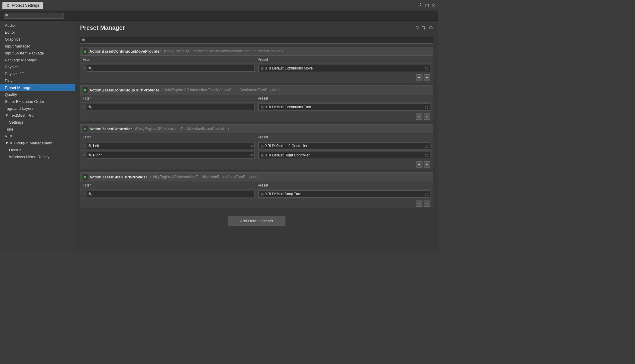 This screenshot has height=364, width=635. What do you see at coordinates (37, 67) in the screenshot?
I see `sidebar-item-physics: Physics` at bounding box center [37, 67].